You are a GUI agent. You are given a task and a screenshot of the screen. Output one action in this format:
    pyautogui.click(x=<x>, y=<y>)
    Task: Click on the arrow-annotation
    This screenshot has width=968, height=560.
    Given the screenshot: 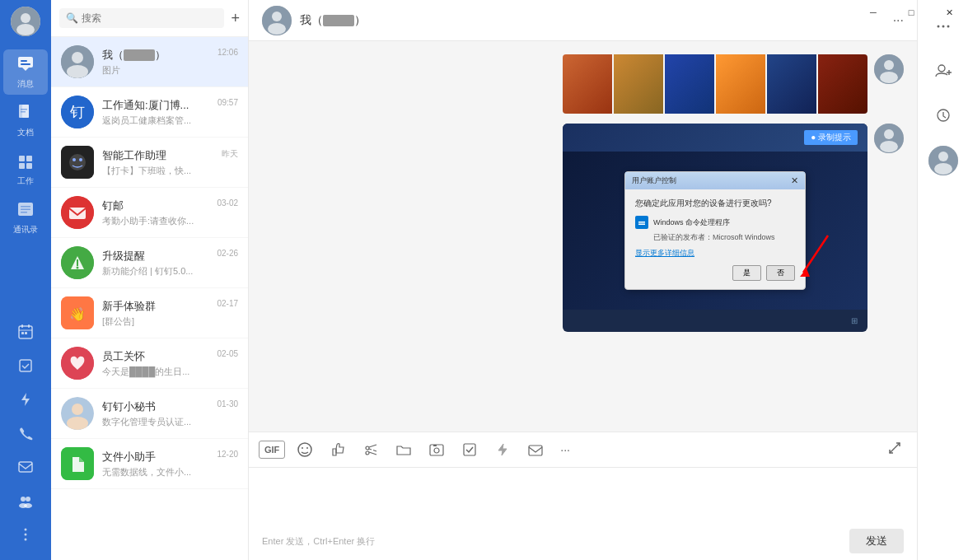 What is the action you would take?
    pyautogui.click(x=811, y=262)
    